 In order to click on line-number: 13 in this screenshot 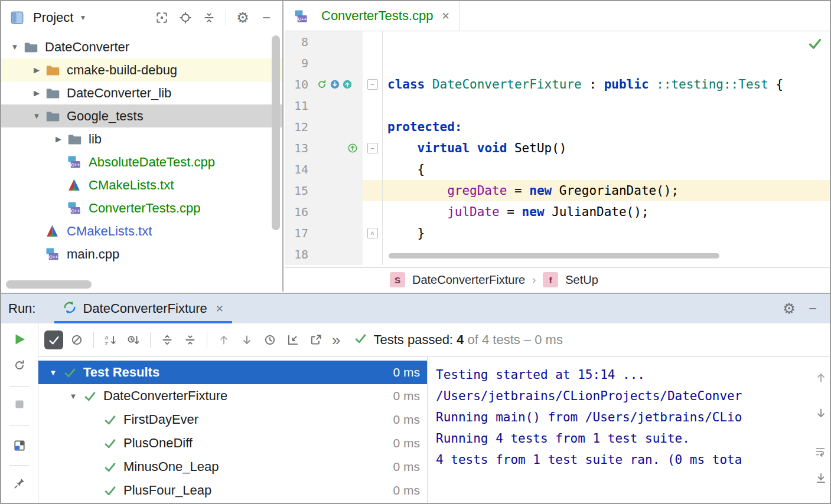, I will do `click(299, 148)`.